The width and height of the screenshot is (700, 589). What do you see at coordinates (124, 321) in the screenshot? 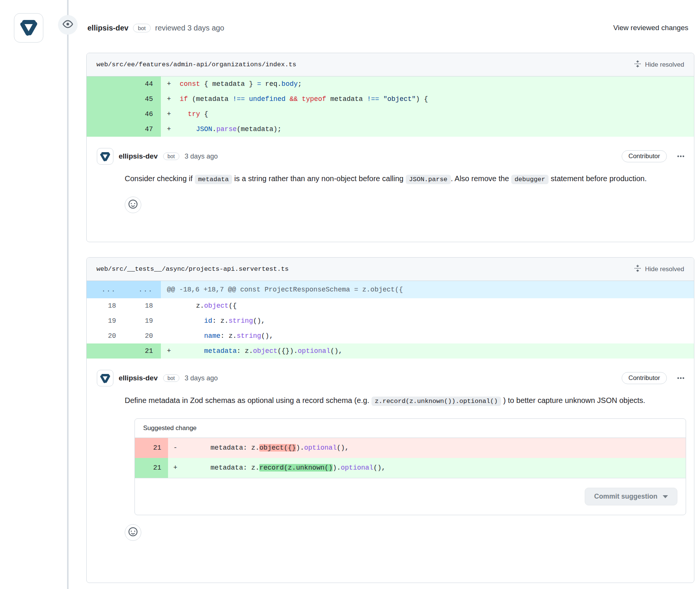
I see `line-number-gutter: 1919` at bounding box center [124, 321].